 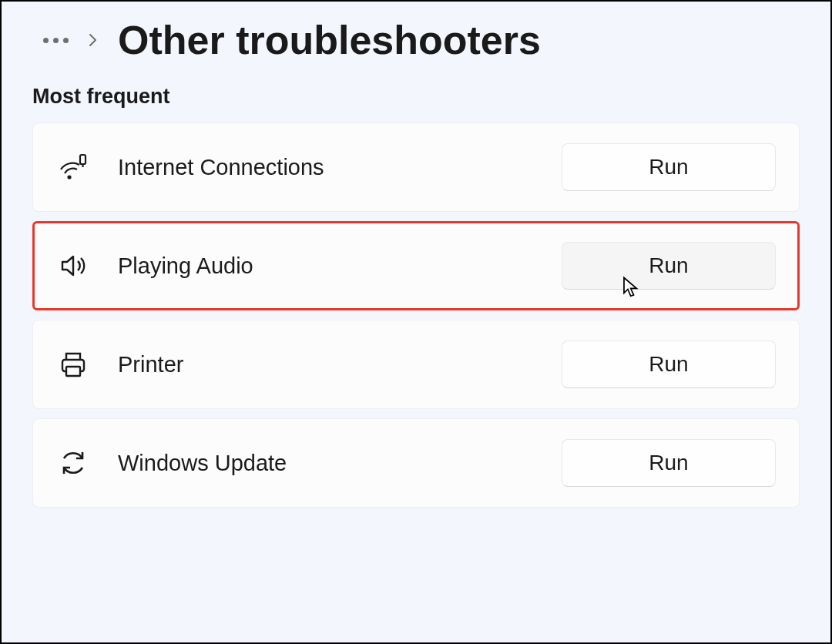 What do you see at coordinates (416, 100) in the screenshot?
I see `section-label: Most frequent` at bounding box center [416, 100].